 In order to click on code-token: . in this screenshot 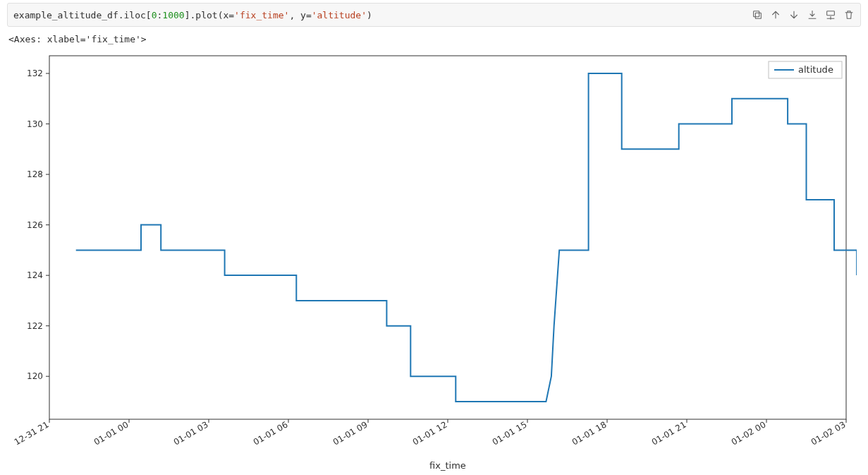, I will do `click(121, 16)`.